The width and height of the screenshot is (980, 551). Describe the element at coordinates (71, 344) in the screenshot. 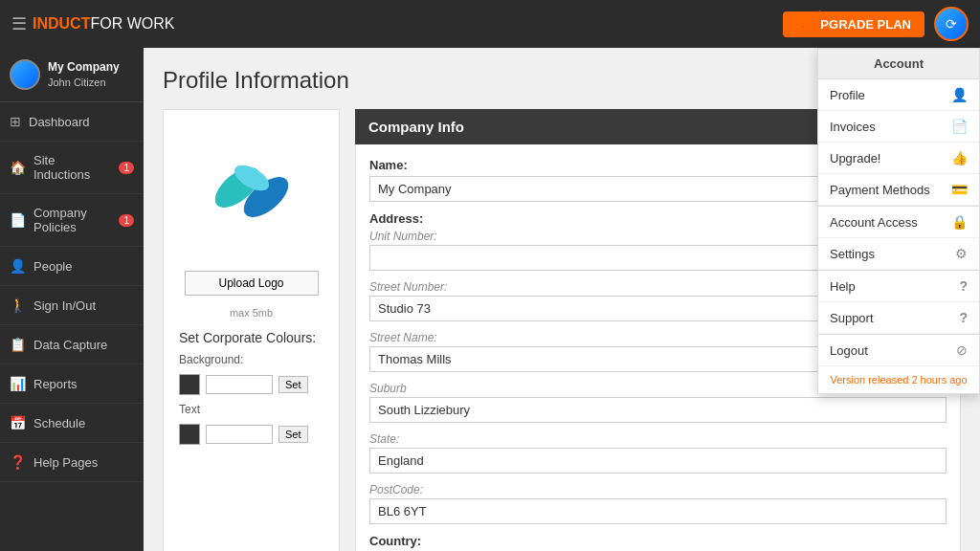

I see `sidebar-item-label: Data Capture` at that location.